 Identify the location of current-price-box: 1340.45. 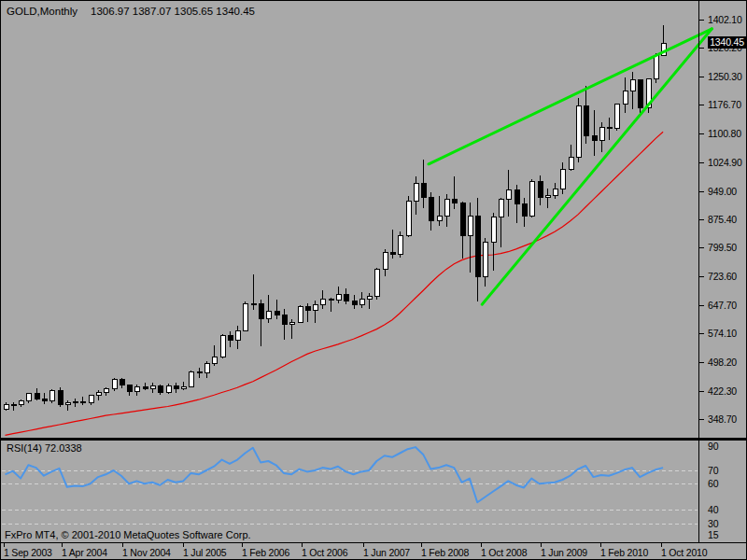
(726, 43).